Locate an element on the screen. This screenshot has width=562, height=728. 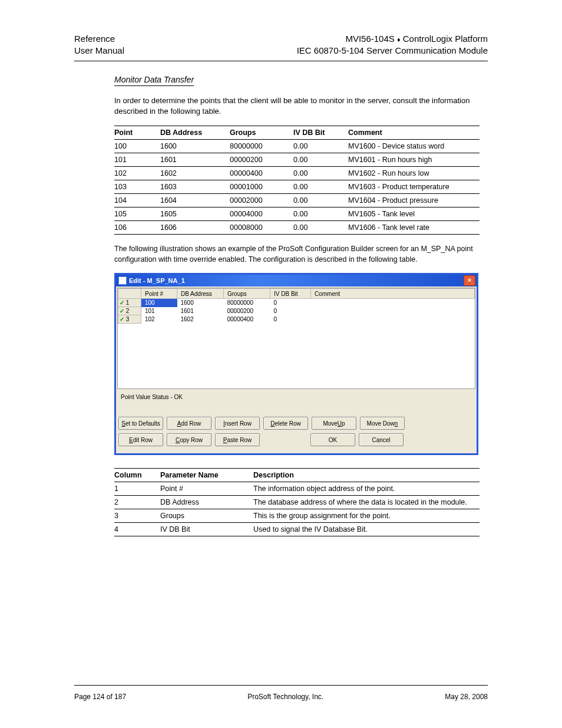
grid-row: ✓ 11001600800000000 is located at coordinates (297, 303).